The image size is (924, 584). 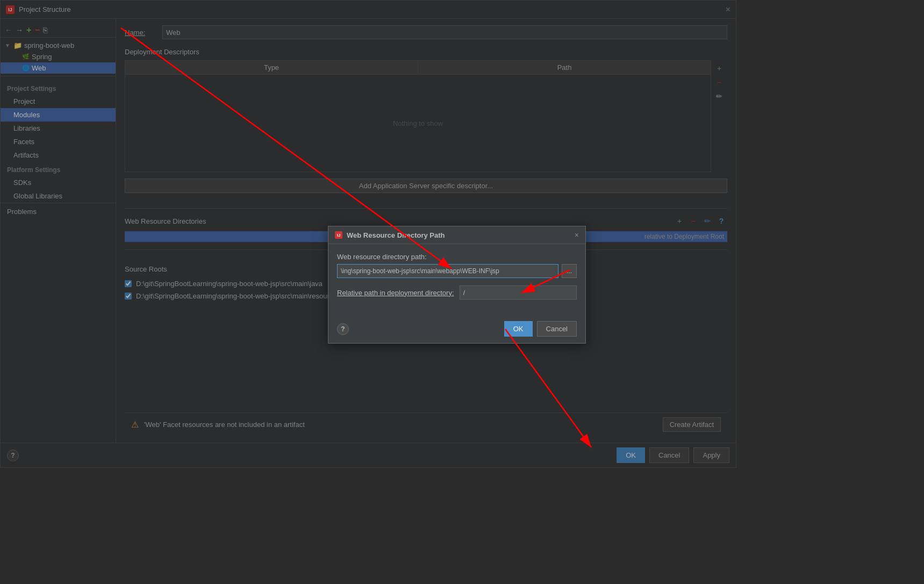 I want to click on modal-path-input, so click(x=448, y=271).